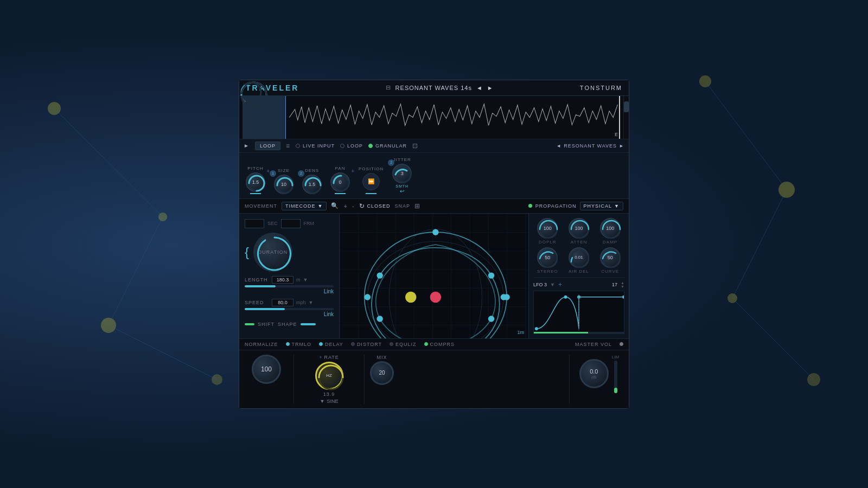  Describe the element at coordinates (312, 170) in the screenshot. I see `dens-label: DENS` at that location.